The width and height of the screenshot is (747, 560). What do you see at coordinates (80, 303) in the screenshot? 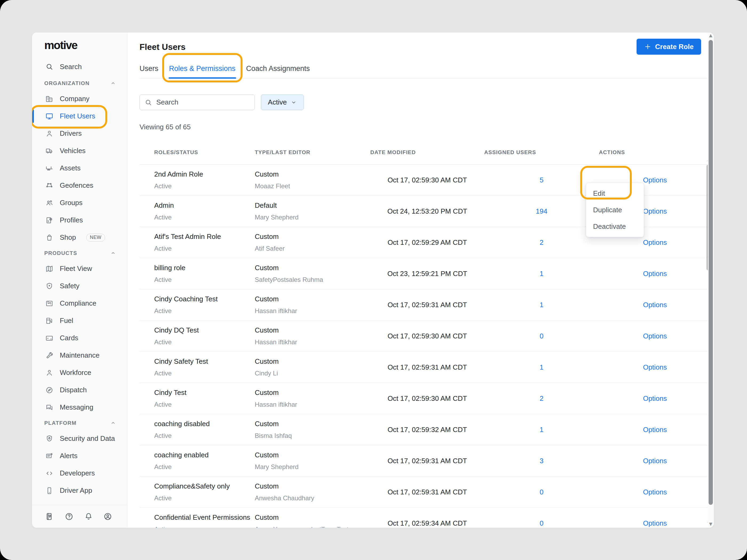
I see `sidebar-item-compliance: Compliance` at bounding box center [80, 303].